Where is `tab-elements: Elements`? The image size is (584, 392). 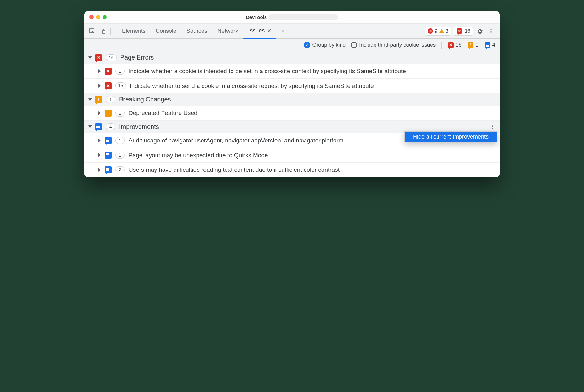
tab-elements: Elements is located at coordinates (134, 31).